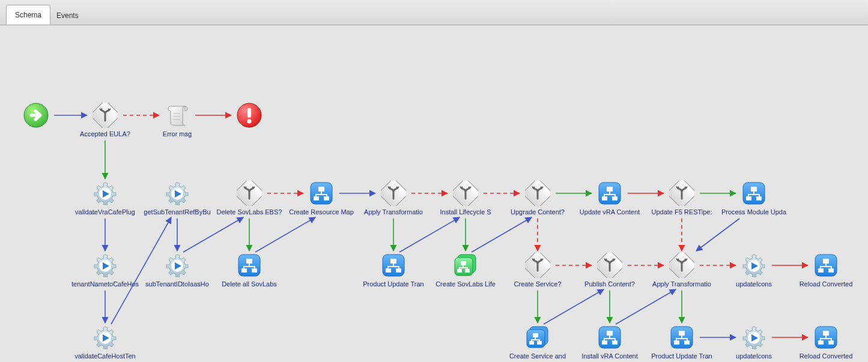 The width and height of the screenshot is (868, 362). What do you see at coordinates (610, 270) in the screenshot?
I see `node-publishContent: Publish Content?` at bounding box center [610, 270].